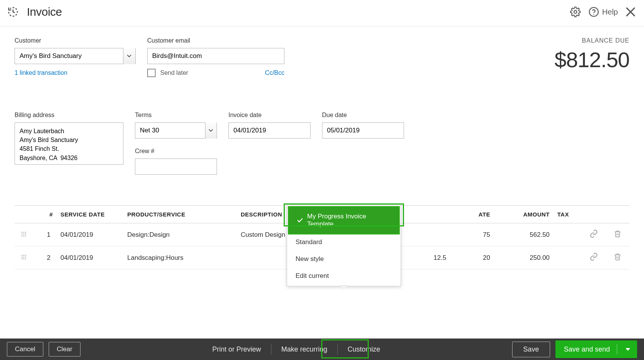  I want to click on terms-select, so click(176, 130).